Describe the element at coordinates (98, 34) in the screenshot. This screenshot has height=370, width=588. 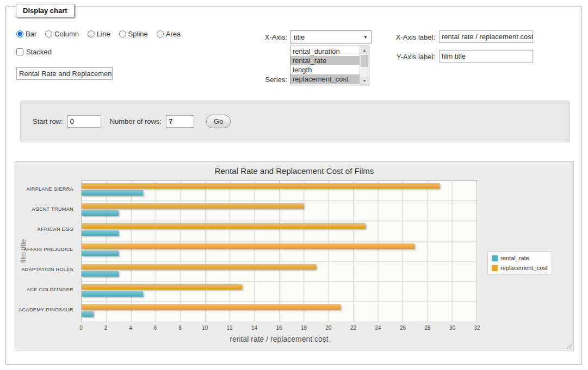
I see `chart-type-radio-group: BarColumnLineSplineArea` at that location.